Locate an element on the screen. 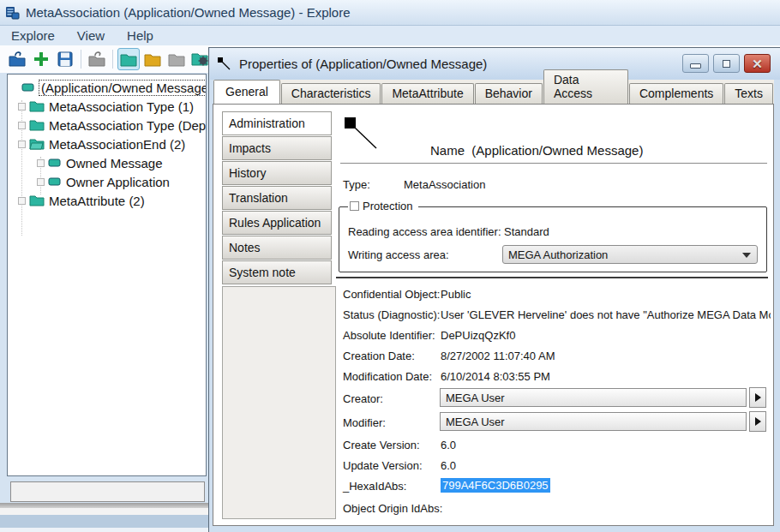  hexaidabs-label: _HexaIdAbs: is located at coordinates (375, 487).